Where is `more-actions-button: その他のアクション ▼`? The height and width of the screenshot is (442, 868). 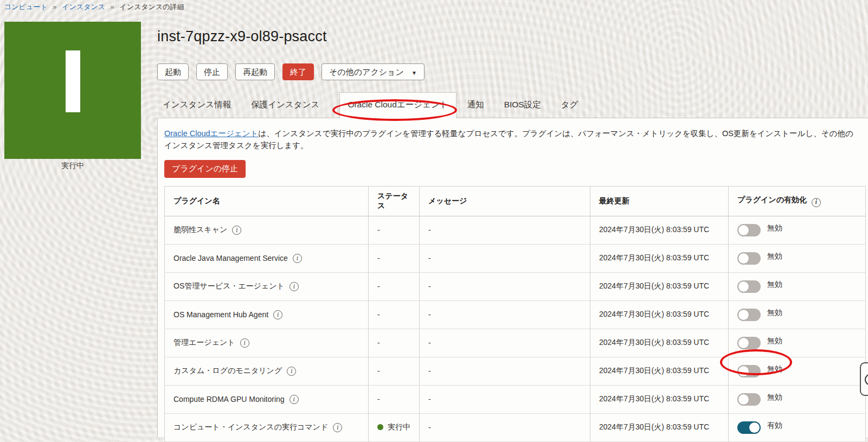
more-actions-button: その他のアクション ▼ is located at coordinates (373, 72).